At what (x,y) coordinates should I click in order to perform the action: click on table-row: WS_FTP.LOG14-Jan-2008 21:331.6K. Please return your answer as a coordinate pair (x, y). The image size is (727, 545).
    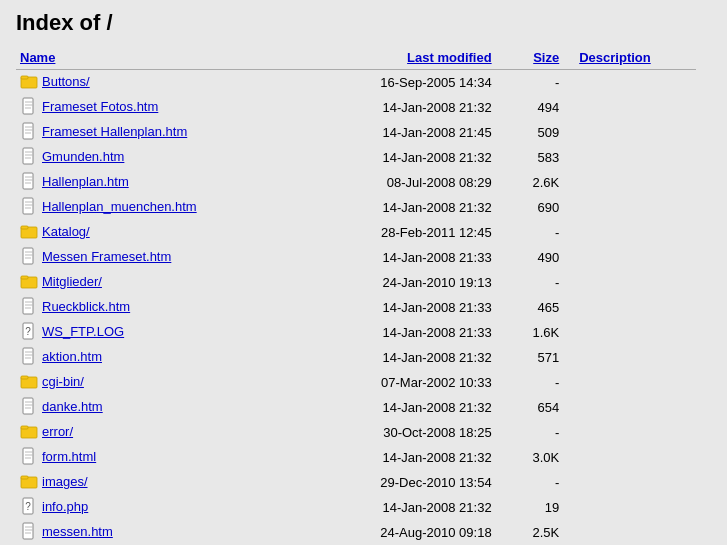
    Looking at the image, I should click on (356, 332).